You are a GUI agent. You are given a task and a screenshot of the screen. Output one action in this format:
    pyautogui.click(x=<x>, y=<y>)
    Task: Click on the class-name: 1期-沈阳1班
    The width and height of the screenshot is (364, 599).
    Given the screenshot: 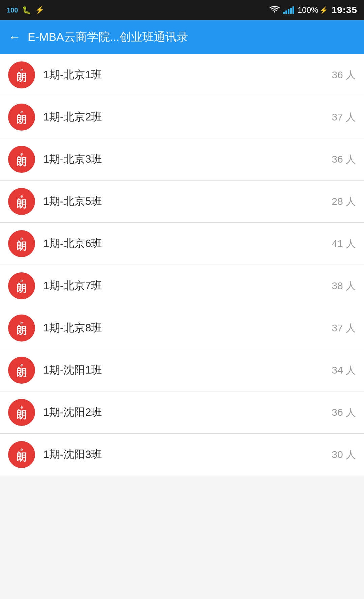 What is the action you would take?
    pyautogui.click(x=188, y=370)
    